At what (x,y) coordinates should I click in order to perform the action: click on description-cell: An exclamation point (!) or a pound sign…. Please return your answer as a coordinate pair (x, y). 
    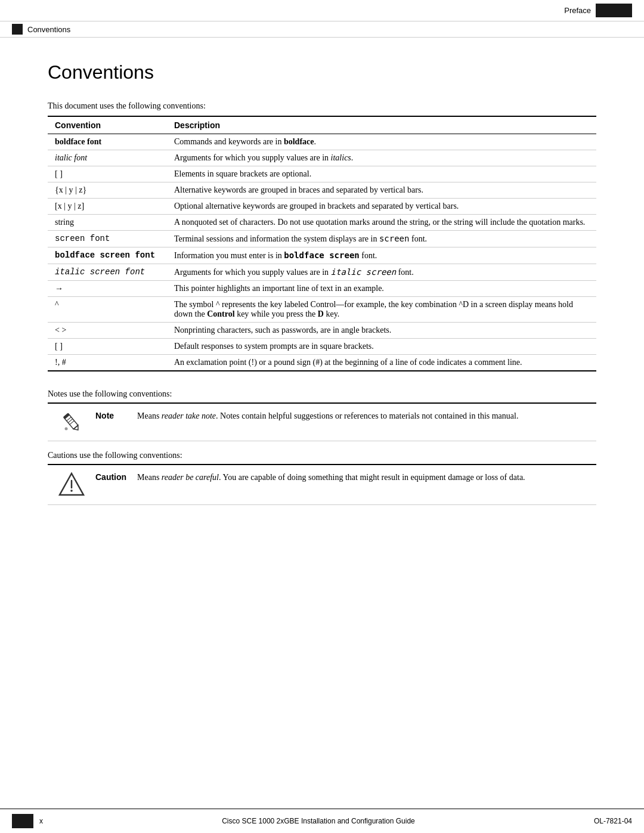
    Looking at the image, I should click on (382, 363).